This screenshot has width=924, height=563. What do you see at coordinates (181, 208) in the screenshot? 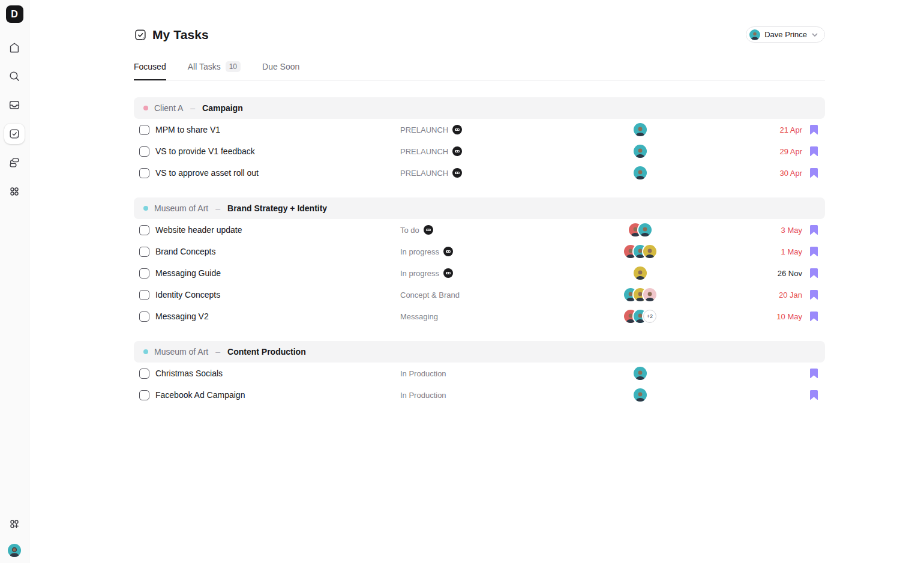
I see `client-name: Museum of Art` at bounding box center [181, 208].